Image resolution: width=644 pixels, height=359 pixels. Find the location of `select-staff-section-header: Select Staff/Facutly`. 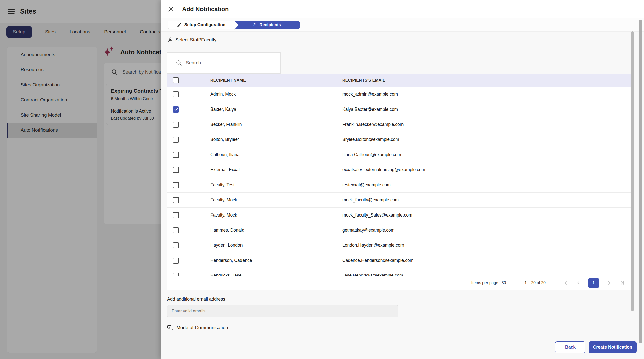

select-staff-section-header: Select Staff/Facutly is located at coordinates (192, 40).